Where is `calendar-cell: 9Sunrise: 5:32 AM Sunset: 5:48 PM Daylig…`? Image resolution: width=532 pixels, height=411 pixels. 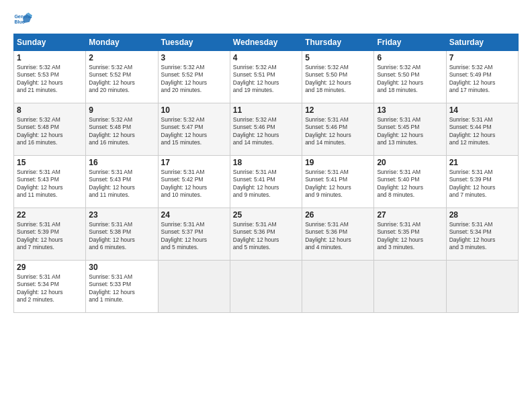 calendar-cell: 9Sunrise: 5:32 AM Sunset: 5:48 PM Daylig… is located at coordinates (122, 130).